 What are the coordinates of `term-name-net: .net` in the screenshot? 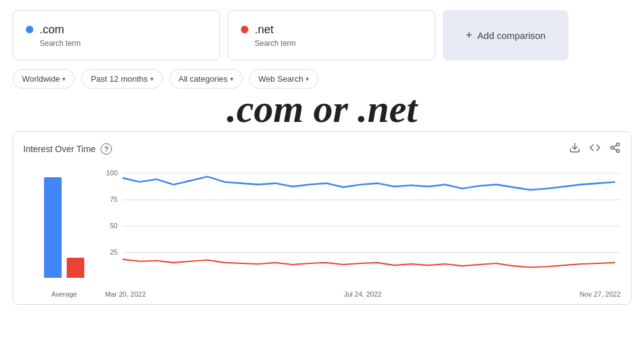 It's located at (264, 30).